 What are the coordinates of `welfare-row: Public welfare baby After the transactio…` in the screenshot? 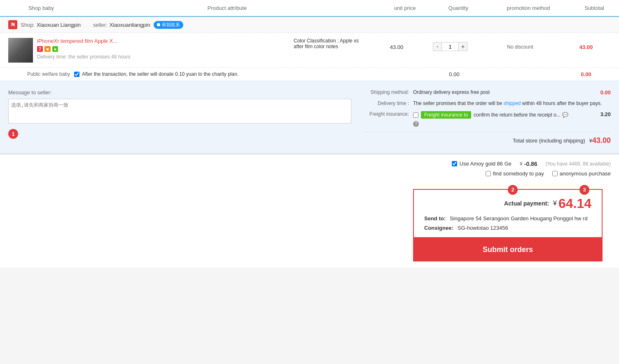 It's located at (310, 74).